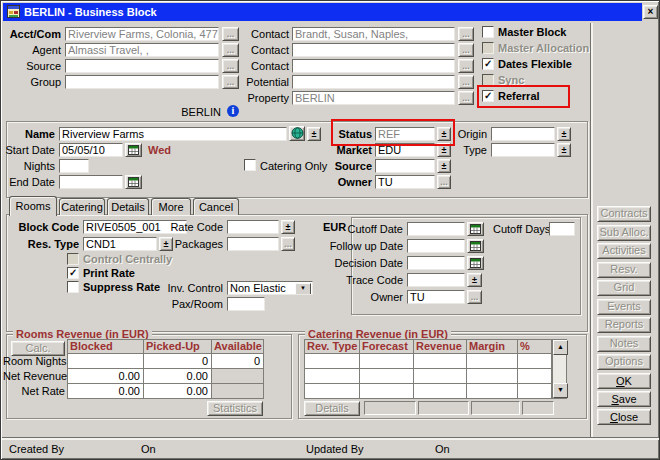 The image size is (660, 460). What do you see at coordinates (253, 227) in the screenshot?
I see `rate-code-field` at bounding box center [253, 227].